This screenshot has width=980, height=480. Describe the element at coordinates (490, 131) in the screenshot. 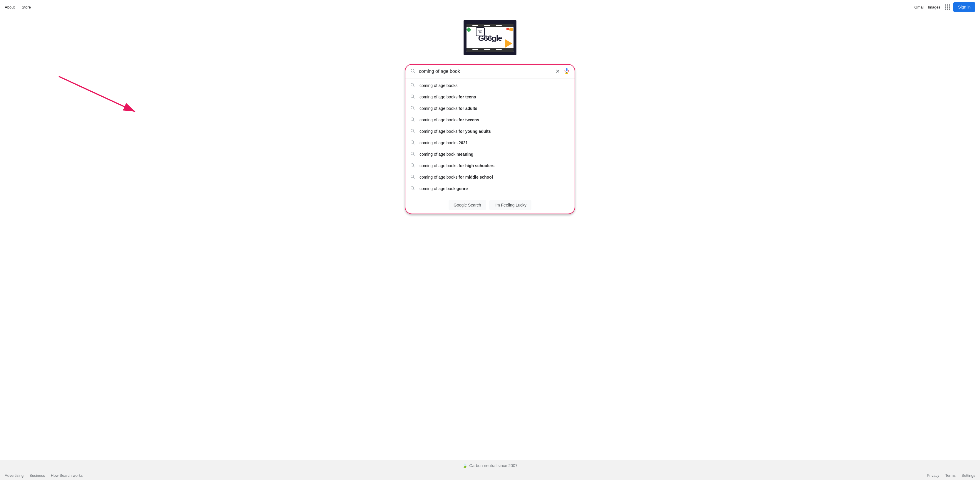

I see `suggestion-item: coming of age books for young adults` at that location.